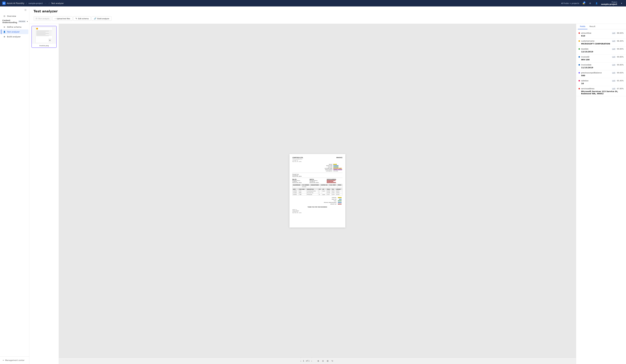  Describe the element at coordinates (37, 29) in the screenshot. I see `file-thumb-circle` at that location.